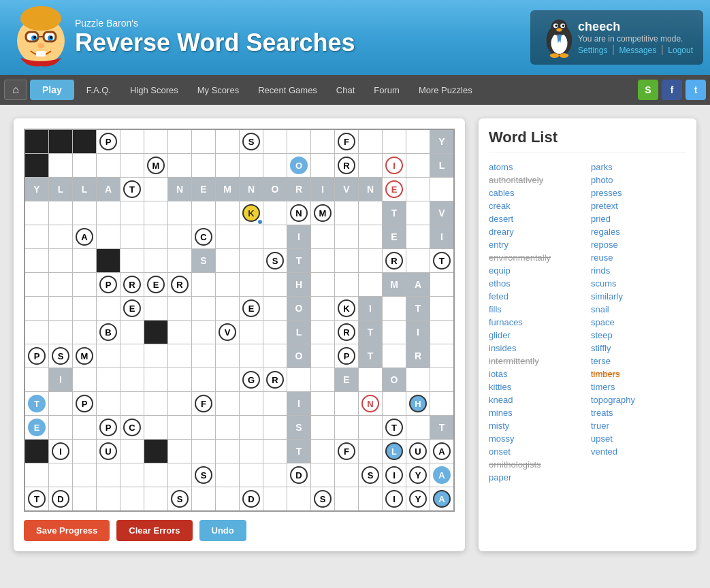 This screenshot has height=588, width=710. What do you see at coordinates (108, 142) in the screenshot?
I see `cell-0-3: P` at bounding box center [108, 142].